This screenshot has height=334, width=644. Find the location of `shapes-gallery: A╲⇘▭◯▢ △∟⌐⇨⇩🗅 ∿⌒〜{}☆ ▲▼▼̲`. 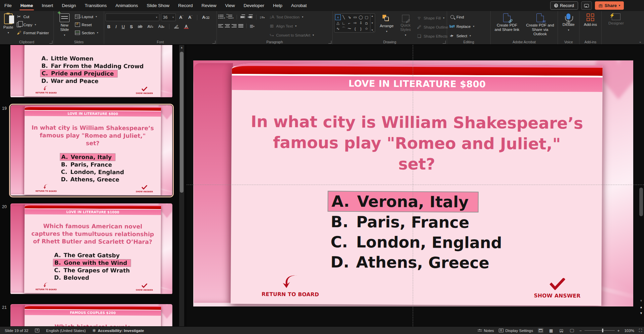

shapes-gallery: A╲⇘▭◯▢ △∟⌐⇨⇩🗅 ∿⌒〜{}☆ ▲▼▼̲ is located at coordinates (355, 23).